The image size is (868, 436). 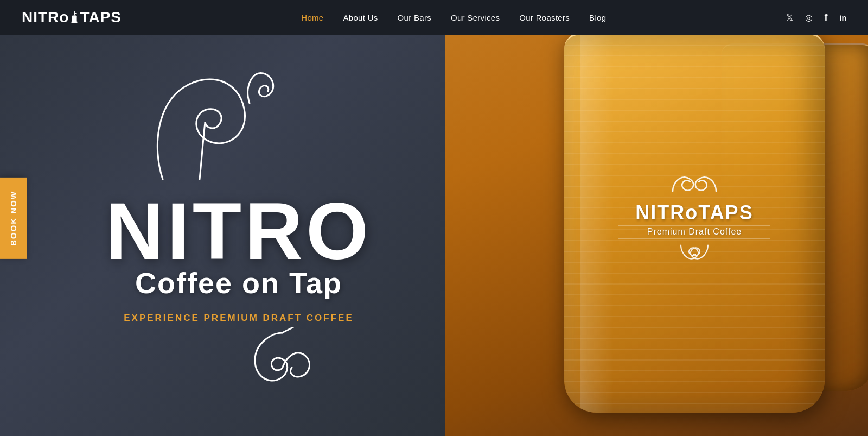 I want to click on twitter-link, so click(x=790, y=17).